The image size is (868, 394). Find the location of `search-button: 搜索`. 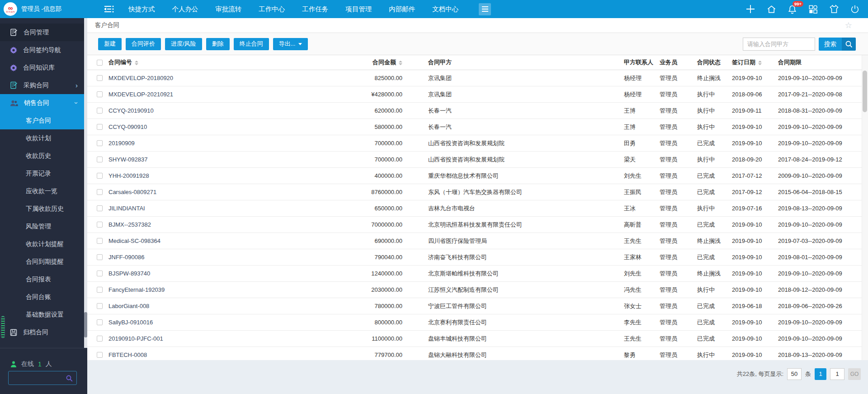

search-button: 搜索 is located at coordinates (830, 44).